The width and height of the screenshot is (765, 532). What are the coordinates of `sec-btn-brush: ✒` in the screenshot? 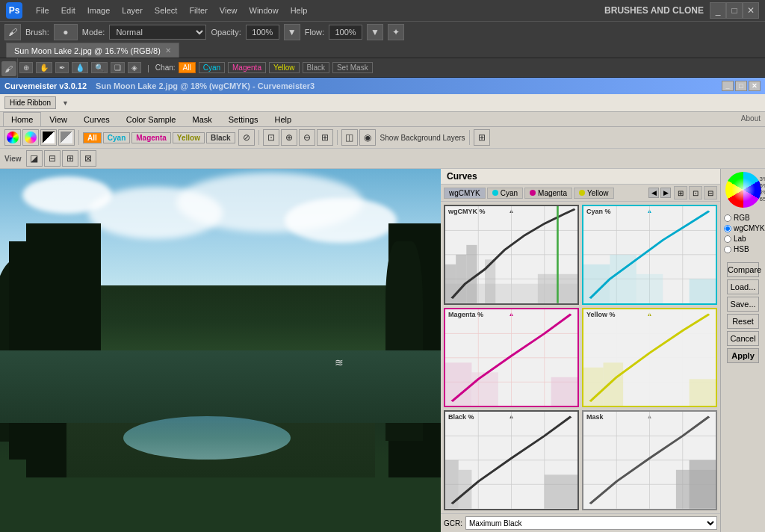 It's located at (62, 67).